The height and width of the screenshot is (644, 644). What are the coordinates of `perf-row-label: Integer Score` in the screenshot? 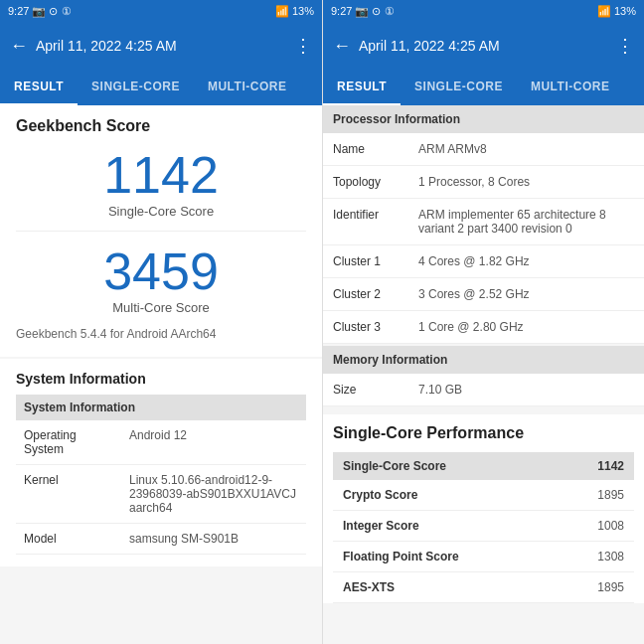 It's located at (470, 526).